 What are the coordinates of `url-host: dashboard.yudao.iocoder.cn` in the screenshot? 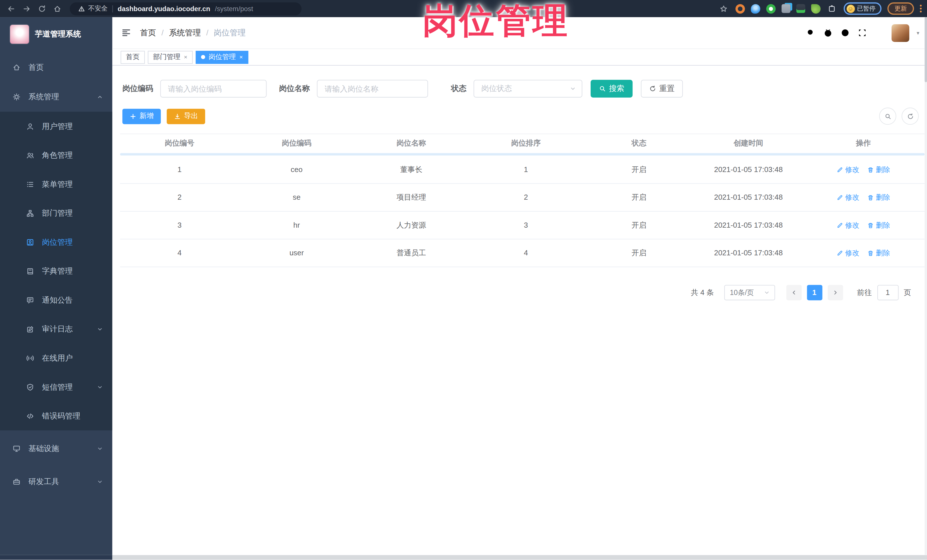 It's located at (164, 9).